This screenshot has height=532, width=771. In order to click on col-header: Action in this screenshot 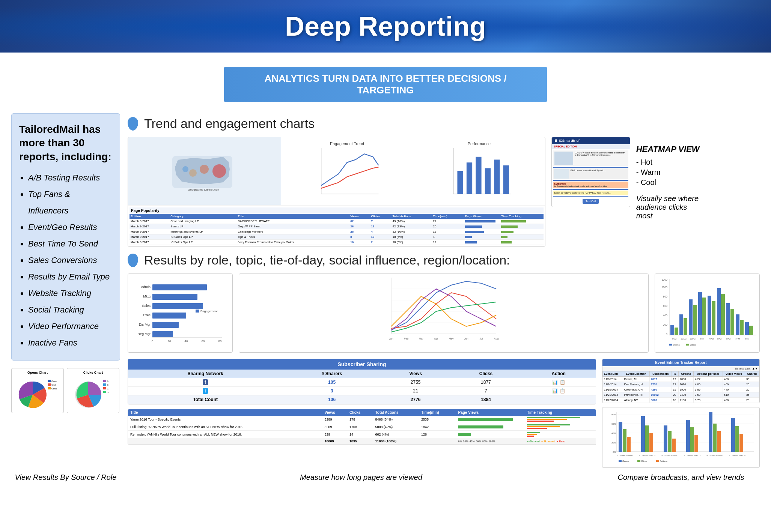, I will do `click(559, 374)`.